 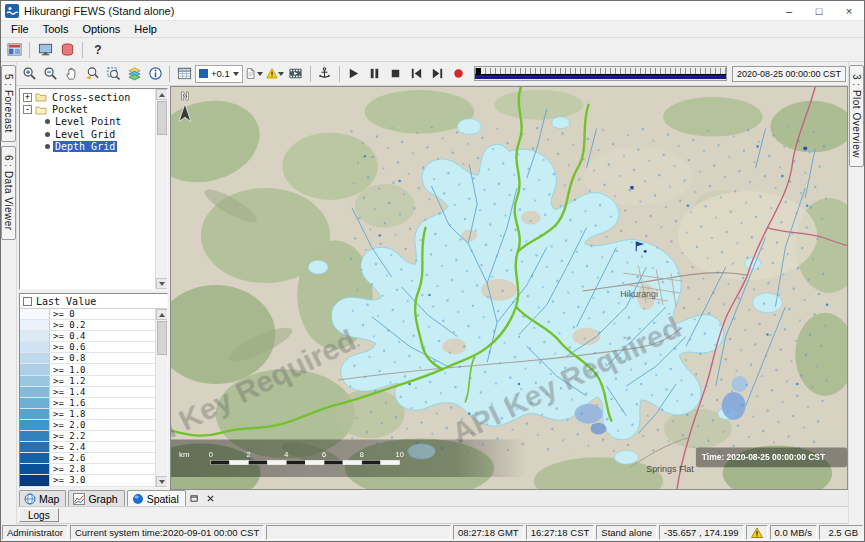 What do you see at coordinates (184, 74) in the screenshot?
I see `grid-display-button` at bounding box center [184, 74].